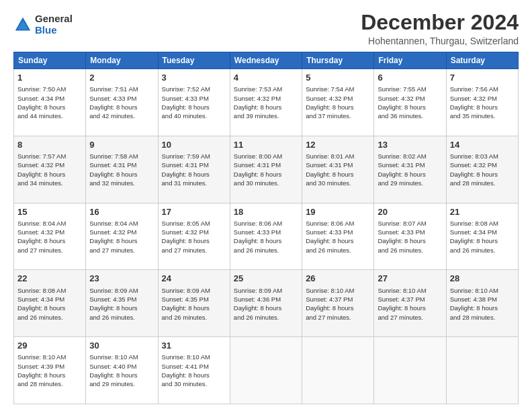 The width and height of the screenshot is (532, 411). What do you see at coordinates (266, 212) in the screenshot?
I see `day-number: 18` at bounding box center [266, 212].